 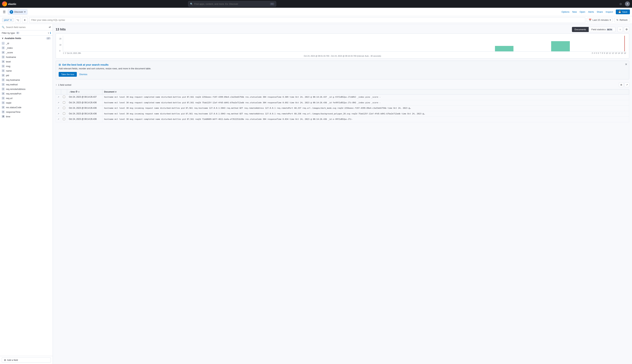 I want to click on new-button: New, so click(x=575, y=12).